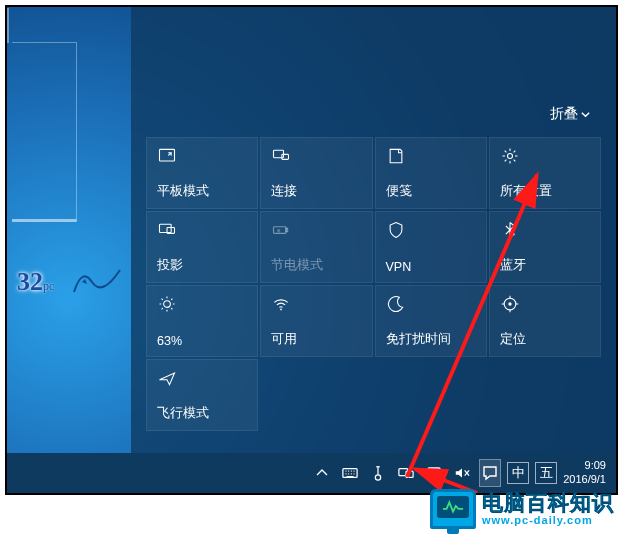 The width and height of the screenshot is (628, 535). What do you see at coordinates (453, 509) in the screenshot?
I see `monitor-icon` at bounding box center [453, 509].